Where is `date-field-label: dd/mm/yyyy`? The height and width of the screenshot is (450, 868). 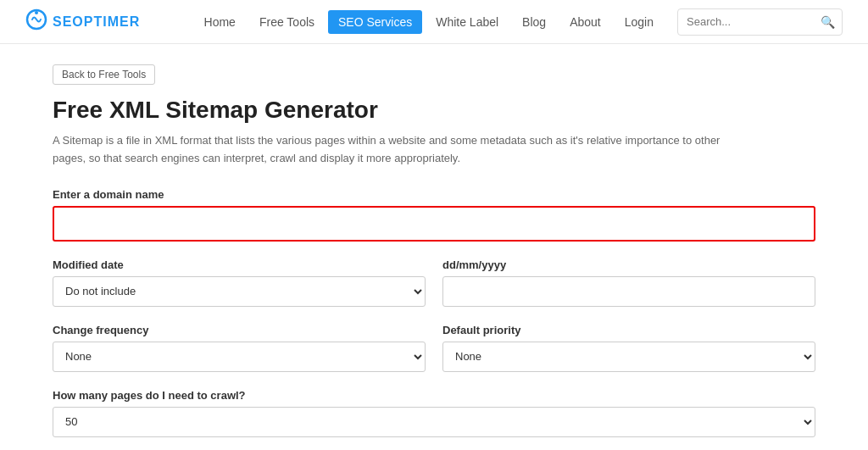 date-field-label: dd/mm/yyyy is located at coordinates (629, 264).